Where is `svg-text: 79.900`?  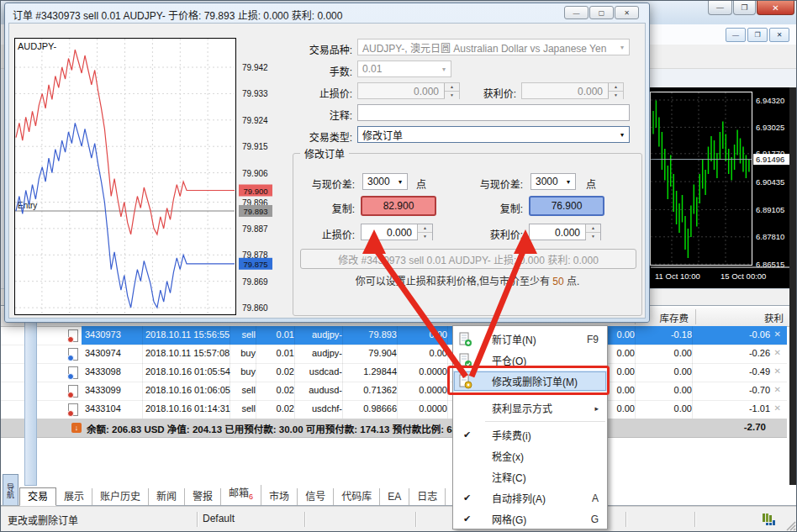
svg-text: 79.900 is located at coordinates (256, 192).